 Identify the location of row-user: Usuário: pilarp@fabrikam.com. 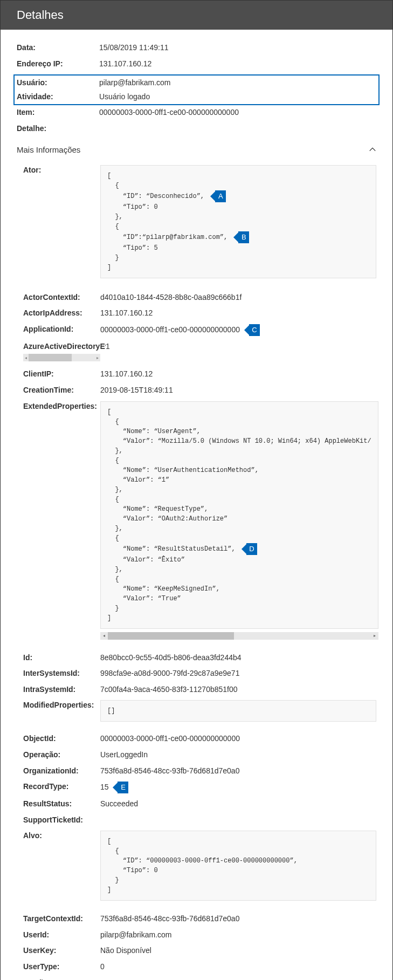
(196, 83).